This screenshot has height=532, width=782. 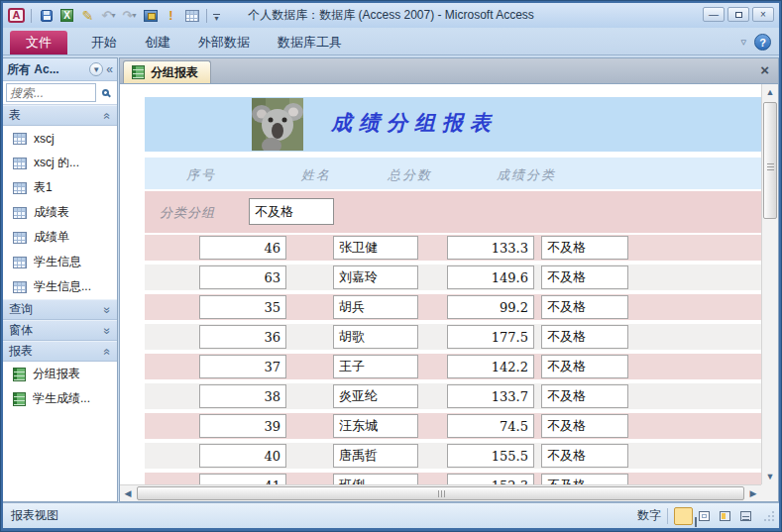 I want to click on cell-seq: 41, so click(x=243, y=479).